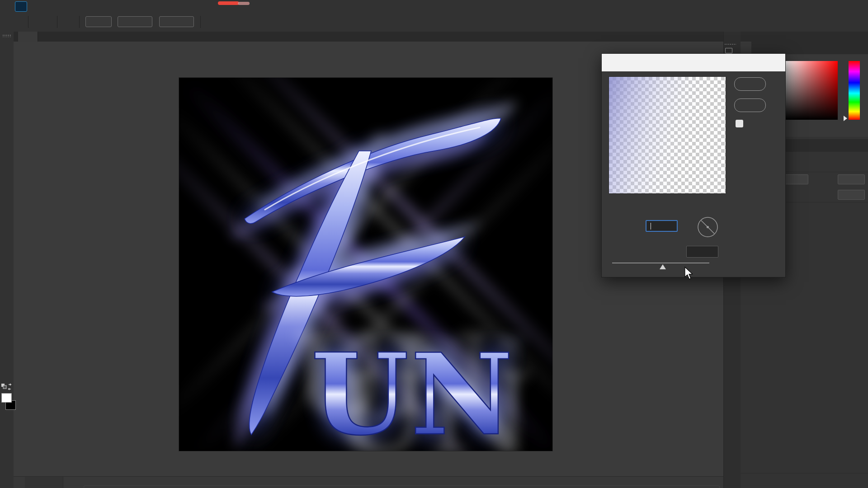 Image resolution: width=868 pixels, height=488 pixels. I want to click on lock-position-icon, so click(790, 194).